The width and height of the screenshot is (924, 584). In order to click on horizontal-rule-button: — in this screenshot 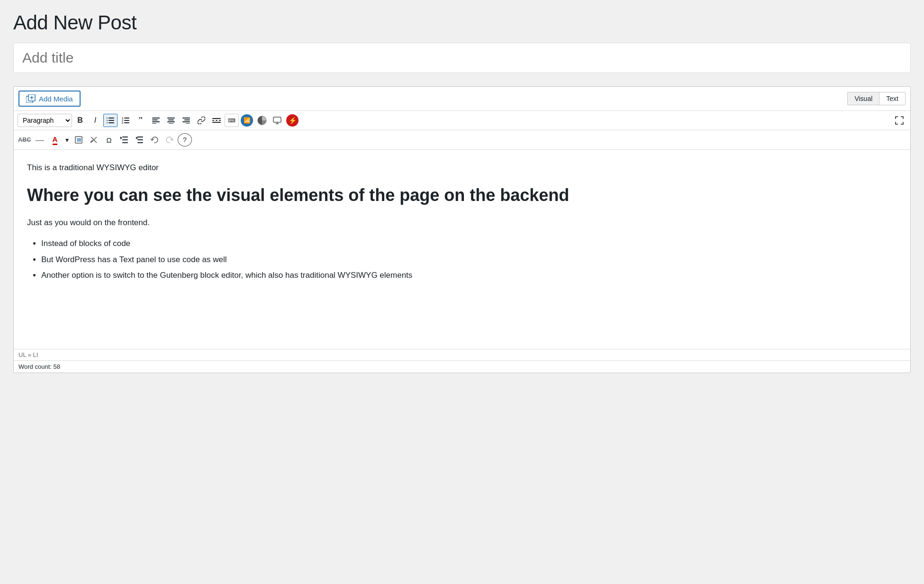, I will do `click(40, 140)`.